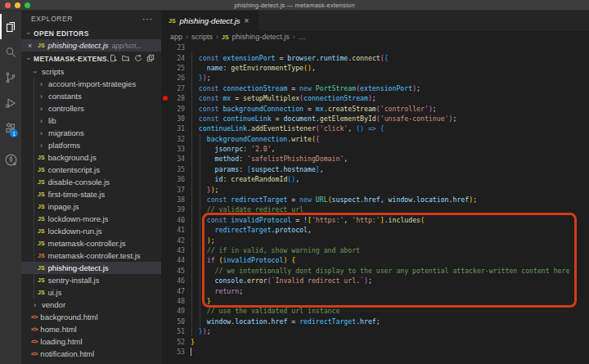  What do you see at coordinates (173, 47) in the screenshot?
I see `line-number: 23` at bounding box center [173, 47].